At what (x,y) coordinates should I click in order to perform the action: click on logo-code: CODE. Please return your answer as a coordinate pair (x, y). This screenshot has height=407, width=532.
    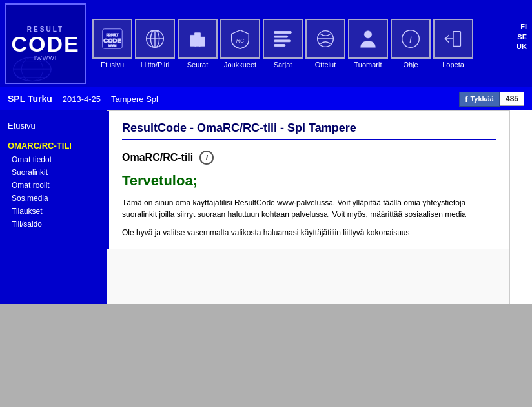
    Looking at the image, I should click on (45, 44).